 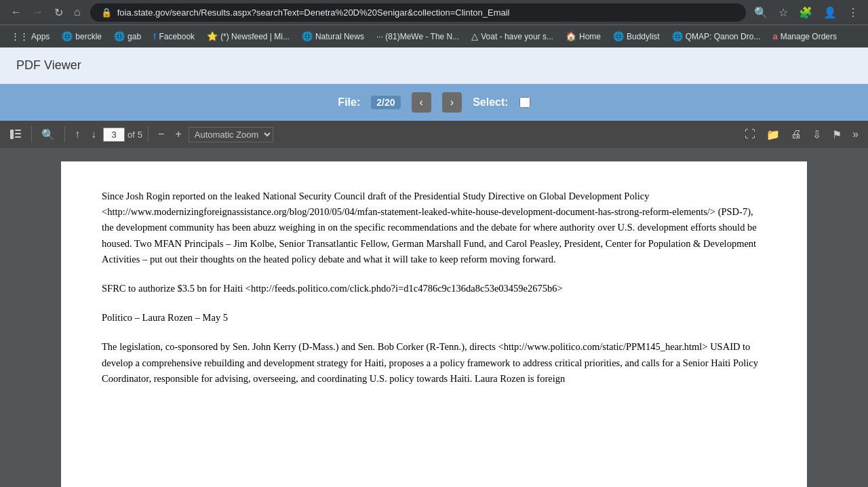 I want to click on bookmark-manageorders: a Manage Orders, so click(x=804, y=37).